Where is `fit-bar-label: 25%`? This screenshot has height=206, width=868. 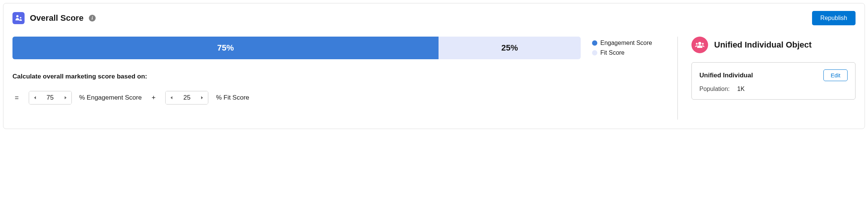
fit-bar-label: 25% is located at coordinates (510, 48).